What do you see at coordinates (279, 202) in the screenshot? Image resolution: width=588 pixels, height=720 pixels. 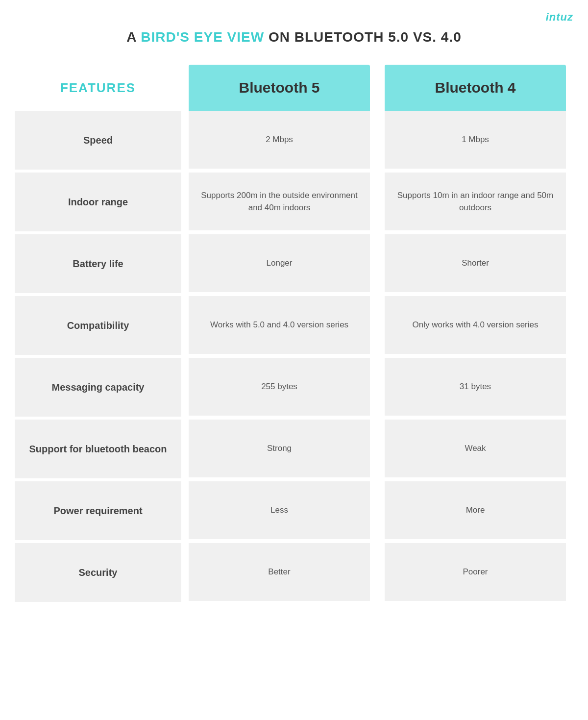 I see `bt5-cell: Supports 200m in the outside environment…` at bounding box center [279, 202].